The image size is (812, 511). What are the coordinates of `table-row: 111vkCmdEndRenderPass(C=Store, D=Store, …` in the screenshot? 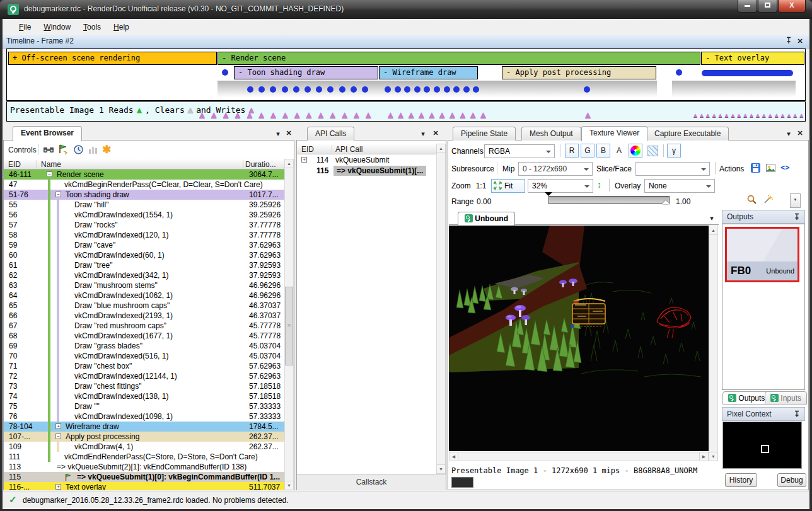 It's located at (144, 457).